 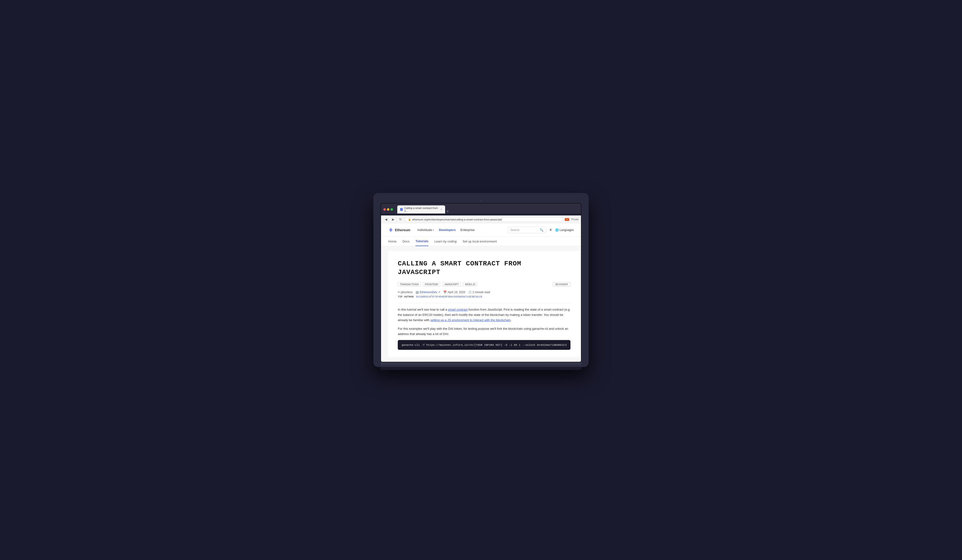 I want to click on nav-individuals: Individuals ▾, so click(x=426, y=230).